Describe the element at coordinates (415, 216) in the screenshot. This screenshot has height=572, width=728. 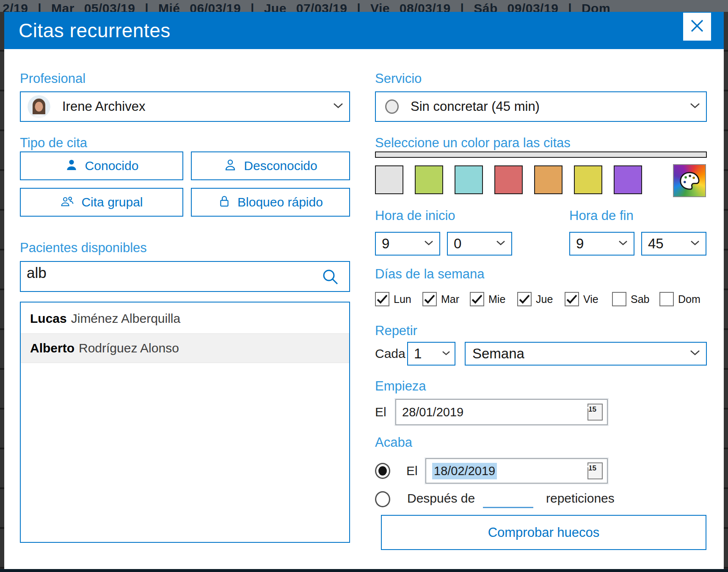
I see `hora-inicio-label: Hora de inicio` at that location.